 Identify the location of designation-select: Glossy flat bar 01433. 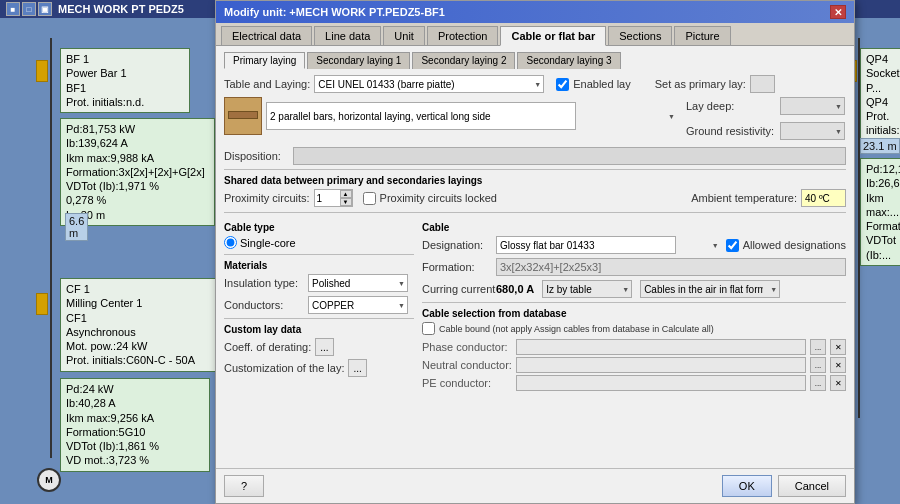
(586, 245).